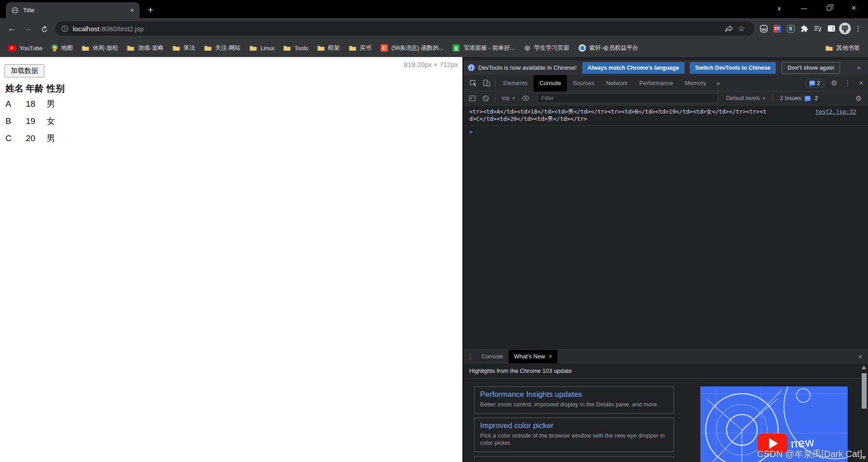 The height and width of the screenshot is (462, 868). I want to click on log-levels-select: Default levels ▼, so click(746, 98).